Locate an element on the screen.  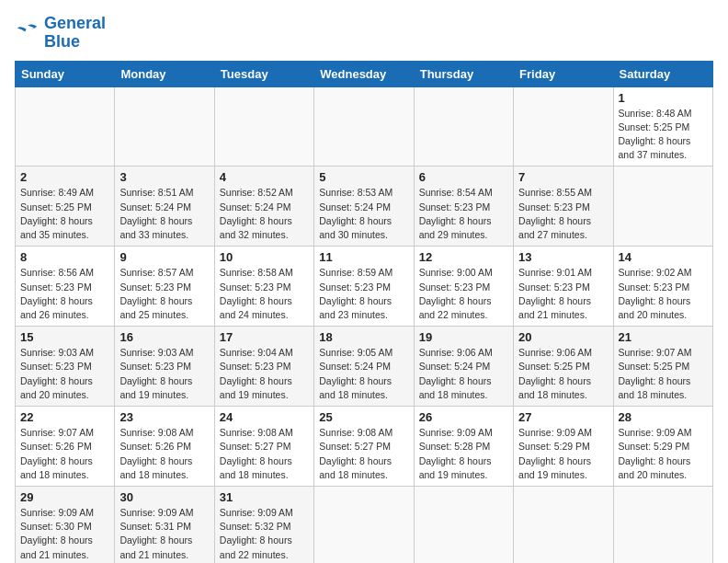
day-cell: 23Sunrise: 9:08 AMSunset: 5:26 PMDayligh… is located at coordinates (165, 447).